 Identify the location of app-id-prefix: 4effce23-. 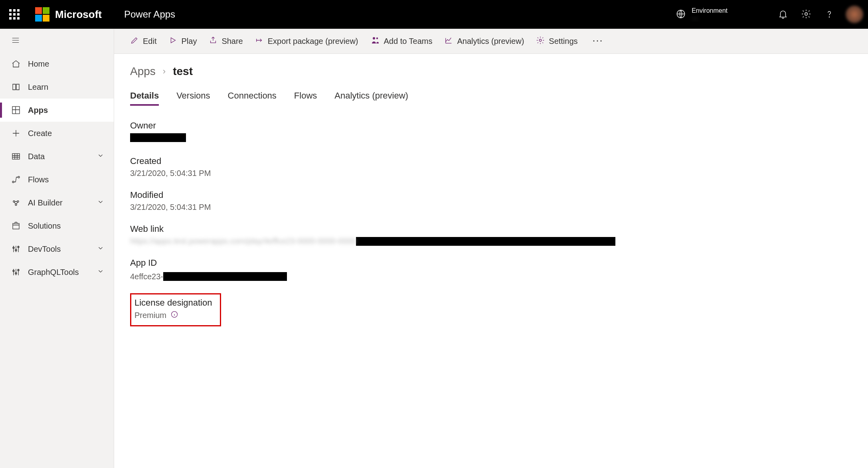
(147, 277).